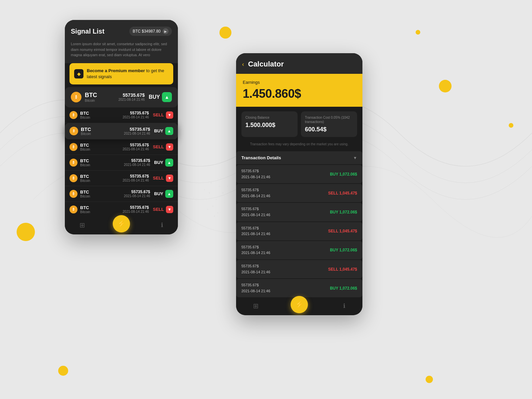  Describe the element at coordinates (299, 90) in the screenshot. I see `earnings-card: Earnings 1.450.860$` at that location.